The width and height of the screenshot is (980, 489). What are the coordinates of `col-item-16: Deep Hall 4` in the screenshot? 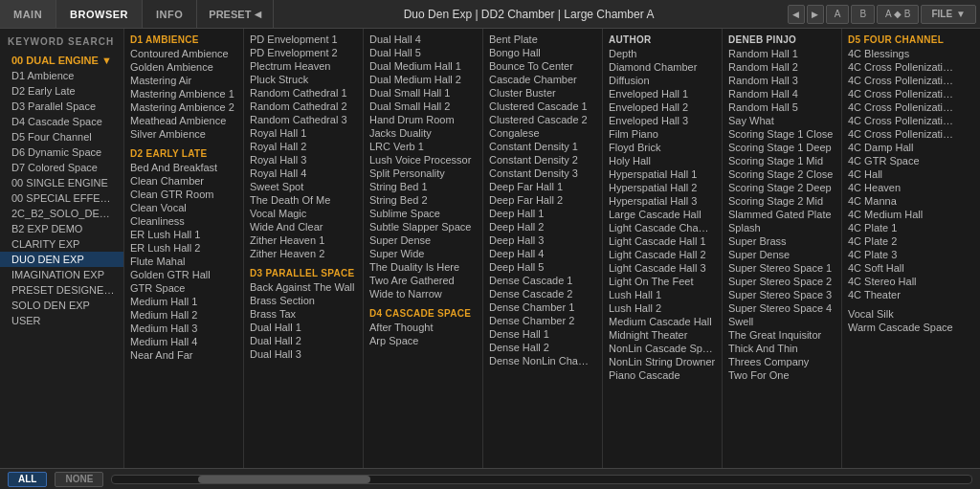 It's located at (543, 254).